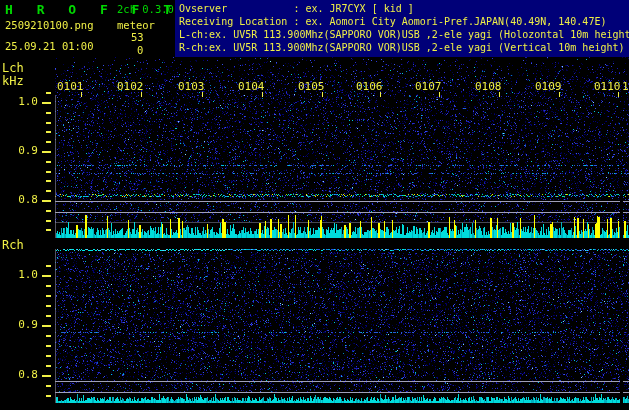  Describe the element at coordinates (138, 37) in the screenshot. I see `meteor-count-lch: 53` at that location.